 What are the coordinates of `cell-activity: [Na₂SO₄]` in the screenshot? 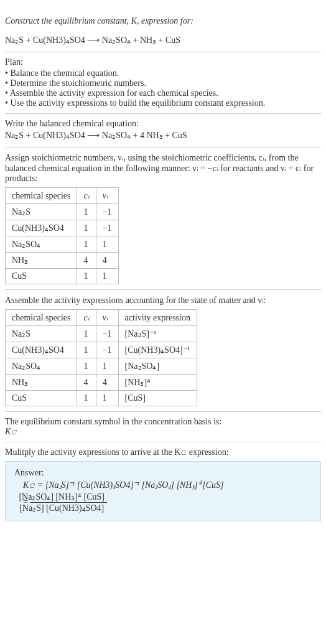 It's located at (157, 366).